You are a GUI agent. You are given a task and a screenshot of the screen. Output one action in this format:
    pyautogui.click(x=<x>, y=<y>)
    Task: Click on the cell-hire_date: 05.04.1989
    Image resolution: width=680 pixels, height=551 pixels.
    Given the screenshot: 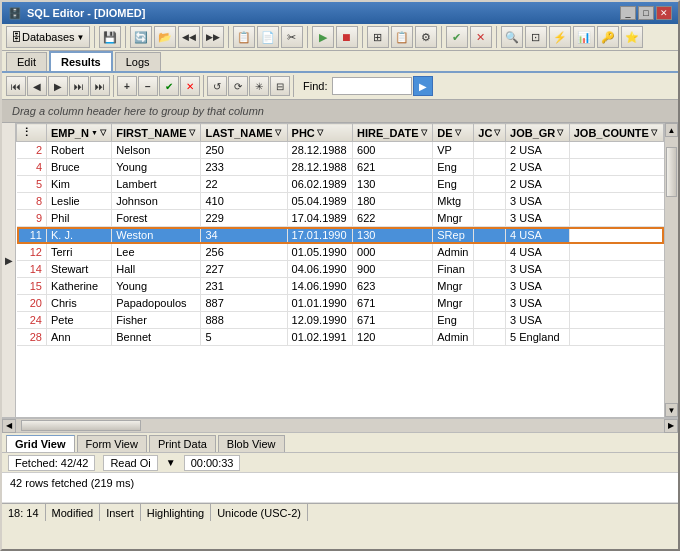 What is the action you would take?
    pyautogui.click(x=320, y=202)
    